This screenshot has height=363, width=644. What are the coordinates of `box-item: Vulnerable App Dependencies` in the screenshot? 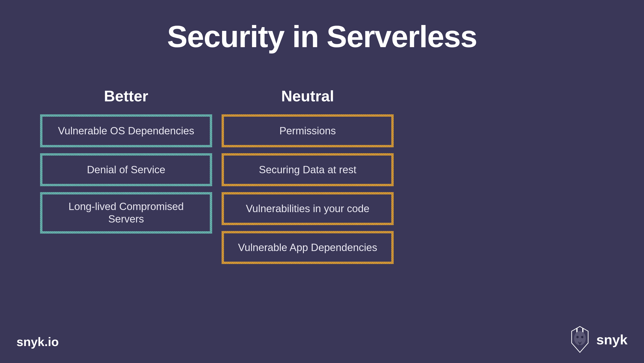 It's located at (308, 248).